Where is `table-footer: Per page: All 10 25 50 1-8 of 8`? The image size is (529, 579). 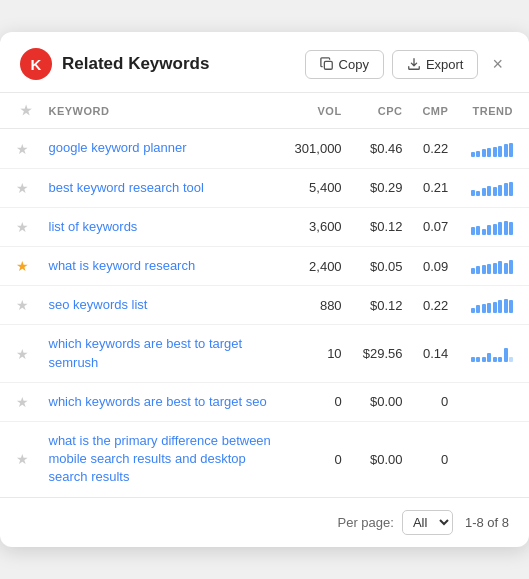 table-footer: Per page: All 10 25 50 1-8 of 8 is located at coordinates (264, 522).